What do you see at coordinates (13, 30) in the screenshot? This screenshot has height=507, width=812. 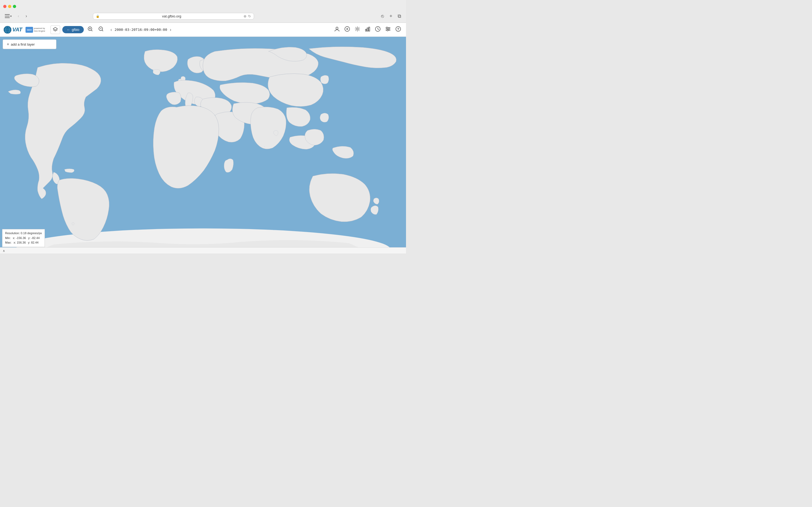 I see `vat-logo: VAT` at bounding box center [13, 30].